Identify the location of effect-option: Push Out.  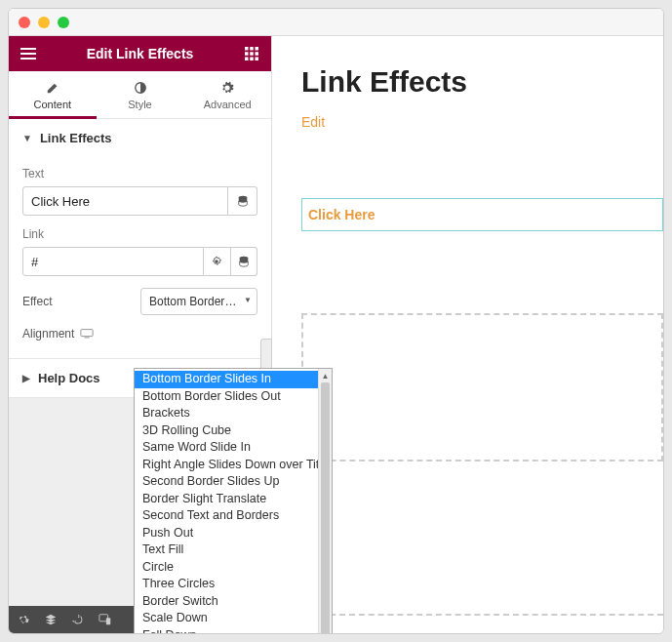
(226, 534).